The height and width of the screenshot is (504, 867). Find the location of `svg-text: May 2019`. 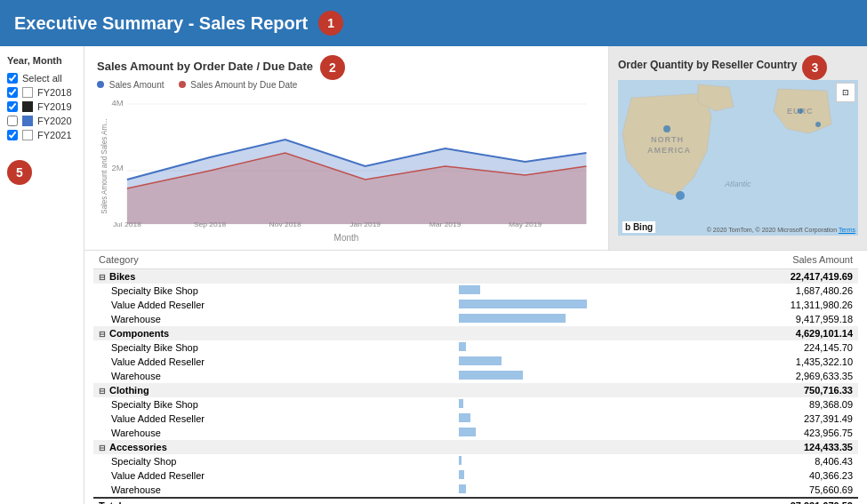

svg-text: May 2019 is located at coordinates (526, 224).